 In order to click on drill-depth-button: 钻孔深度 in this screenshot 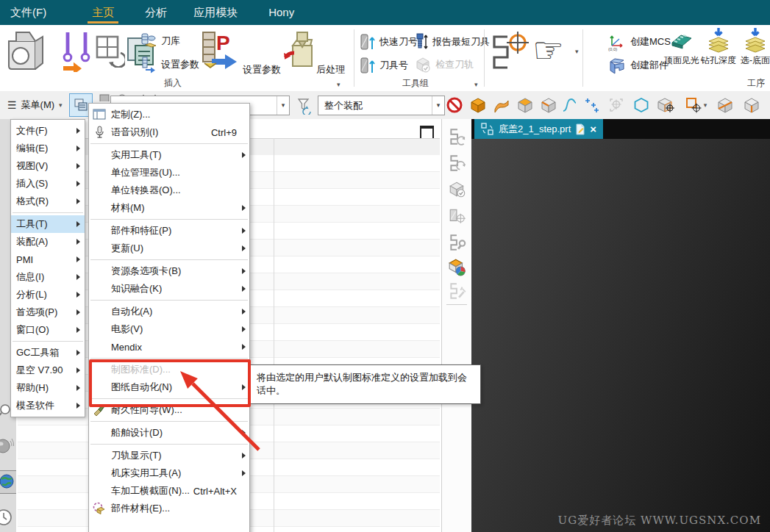, I will do `click(719, 47)`.